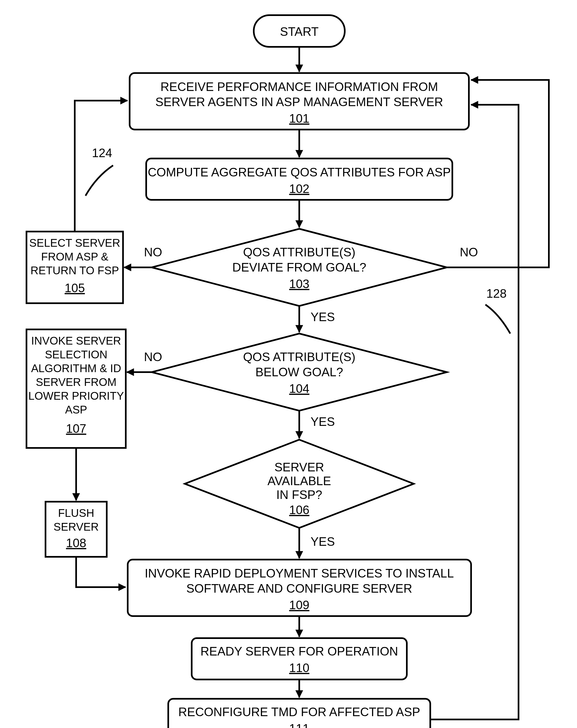 The width and height of the screenshot is (577, 728). I want to click on svg-text: READY SERVER FOR OPERATION, so click(299, 651).